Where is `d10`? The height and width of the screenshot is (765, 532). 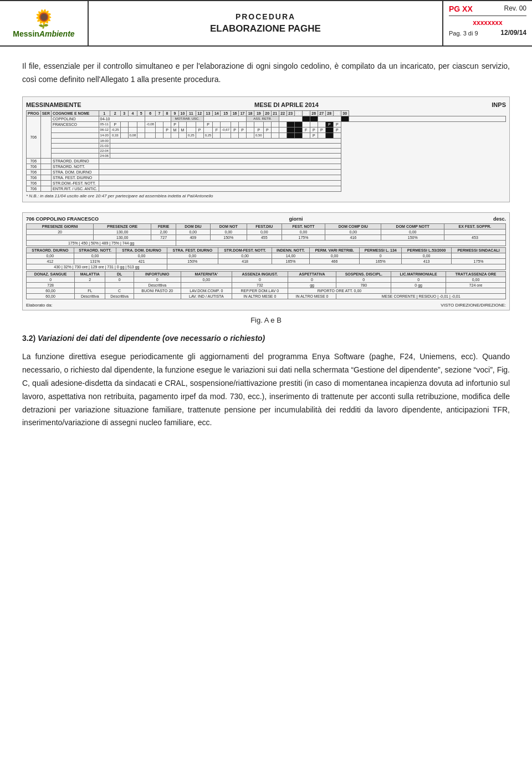
d10 is located at coordinates (182, 124).